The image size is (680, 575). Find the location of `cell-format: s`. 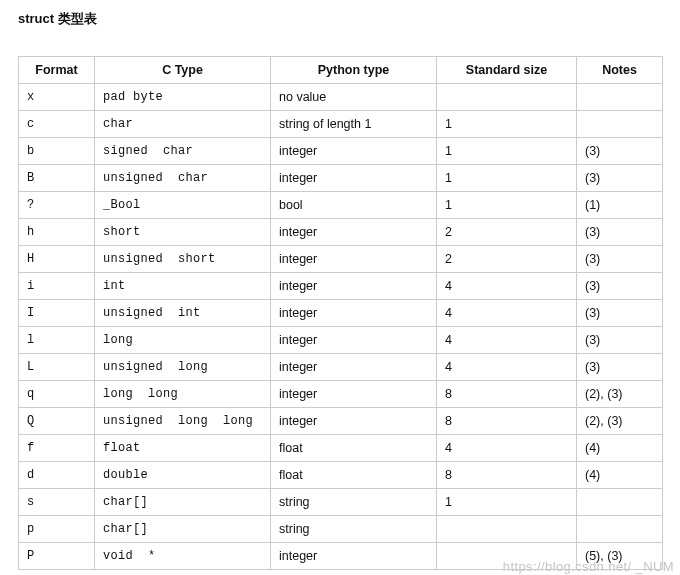

cell-format: s is located at coordinates (57, 502).